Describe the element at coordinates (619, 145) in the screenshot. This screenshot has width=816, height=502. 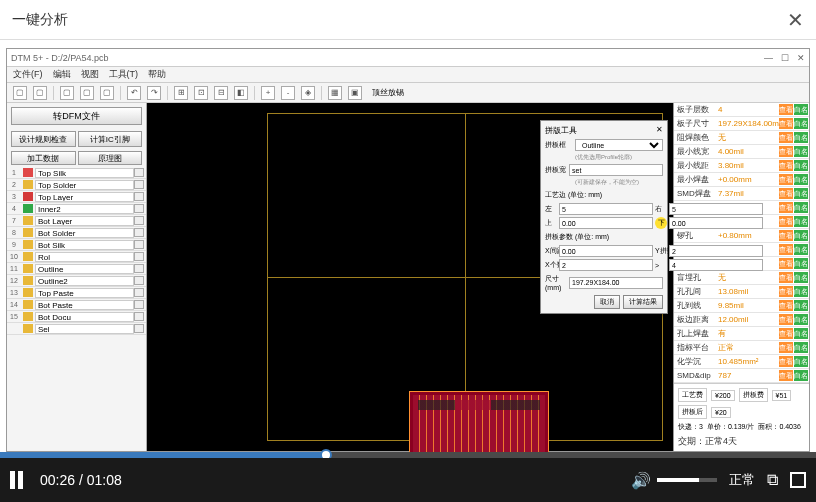
I see `fp-outline-select: Outline` at that location.